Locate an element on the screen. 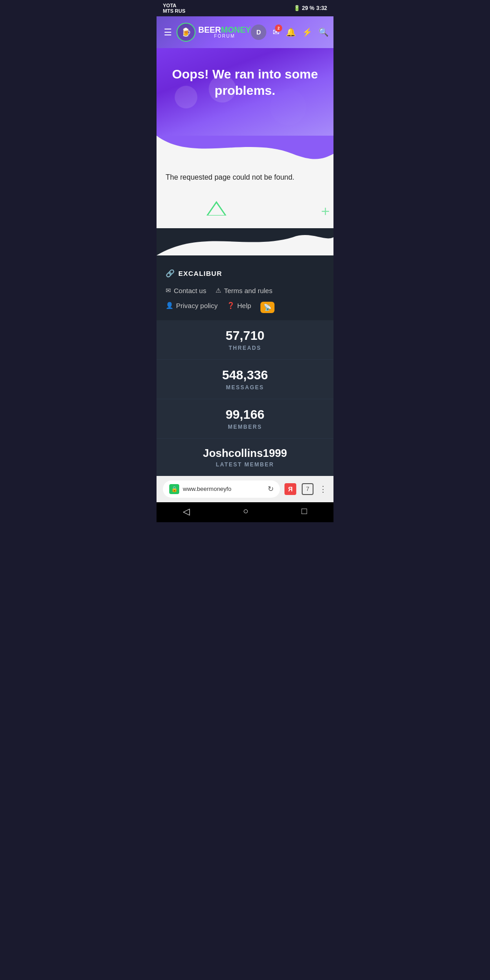 The image size is (490, 980). latest-member-name: Joshcollins1999 is located at coordinates (245, 453).